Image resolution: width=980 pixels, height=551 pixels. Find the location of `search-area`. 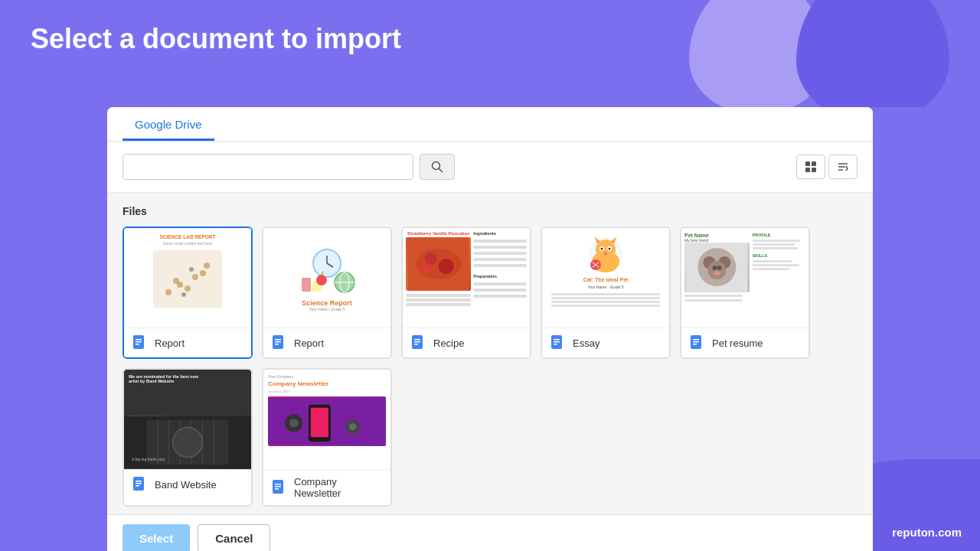

search-area is located at coordinates (490, 167).